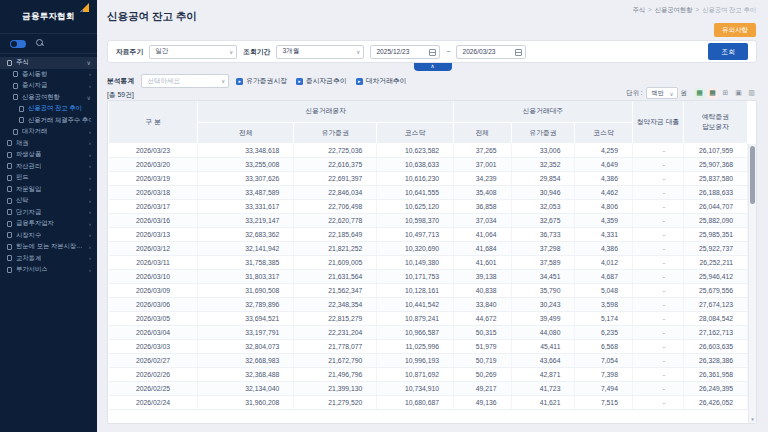  I want to click on logo: 금융투자협회, so click(48, 17).